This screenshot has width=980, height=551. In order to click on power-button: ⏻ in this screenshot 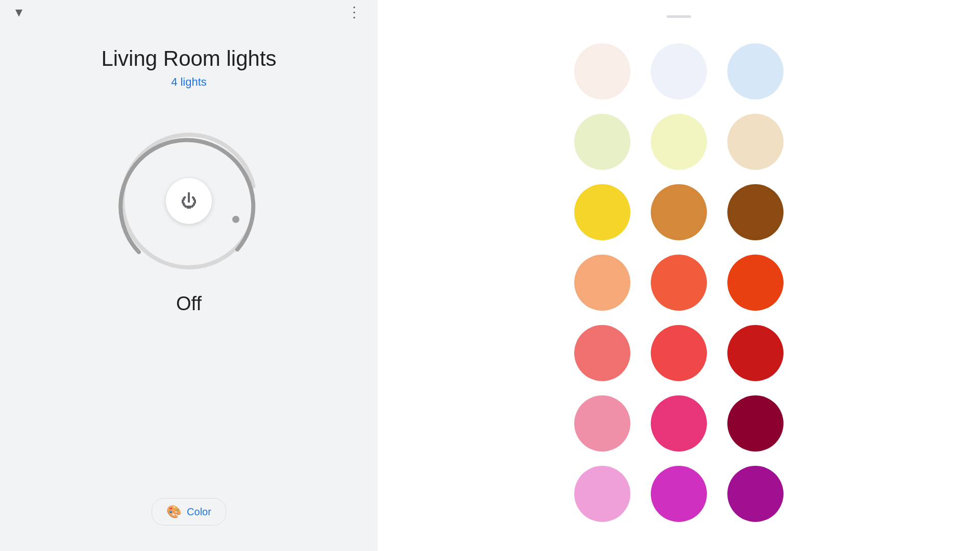, I will do `click(189, 201)`.